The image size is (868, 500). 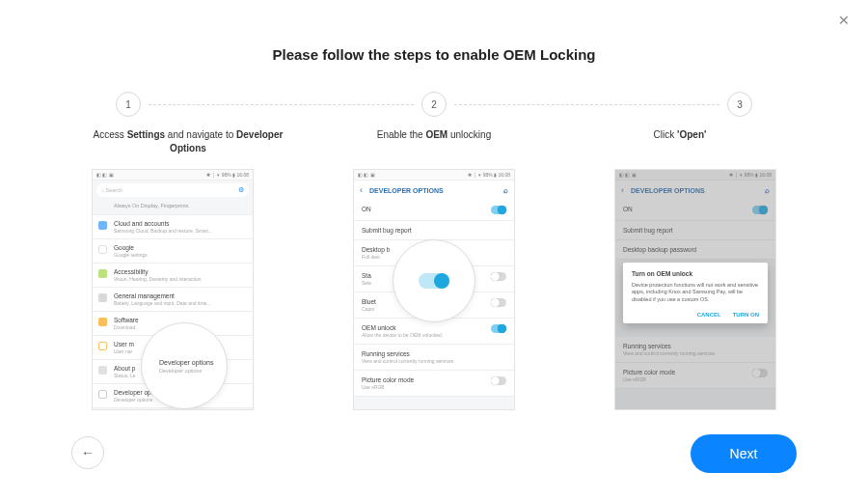 I want to click on developer-options-header: ‹DEVELOPER OPTIONS ⌕, so click(x=434, y=190).